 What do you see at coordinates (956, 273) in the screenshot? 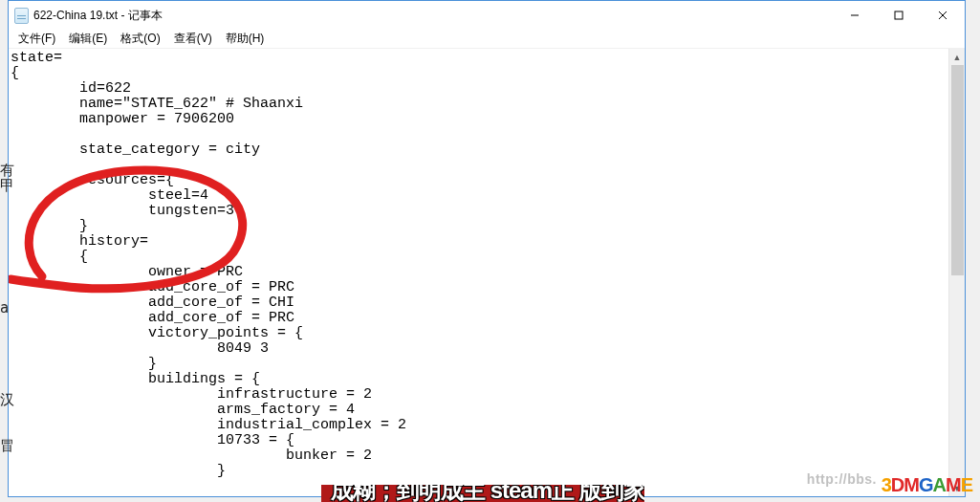
I see `vertical-scrollbar: ▲ ▼` at bounding box center [956, 273].